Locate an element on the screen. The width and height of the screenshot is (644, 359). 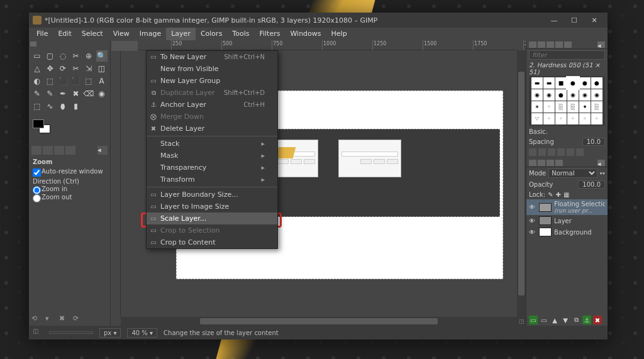
lock-position-icon: ✚ is located at coordinates (558, 195).